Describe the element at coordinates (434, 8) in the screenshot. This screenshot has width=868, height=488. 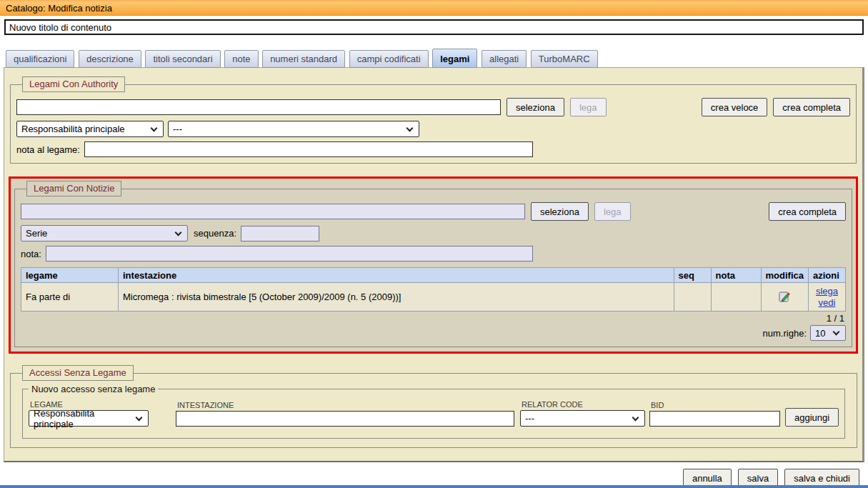
I see `window-titlebar: Catalogo: Modifica notizia` at that location.